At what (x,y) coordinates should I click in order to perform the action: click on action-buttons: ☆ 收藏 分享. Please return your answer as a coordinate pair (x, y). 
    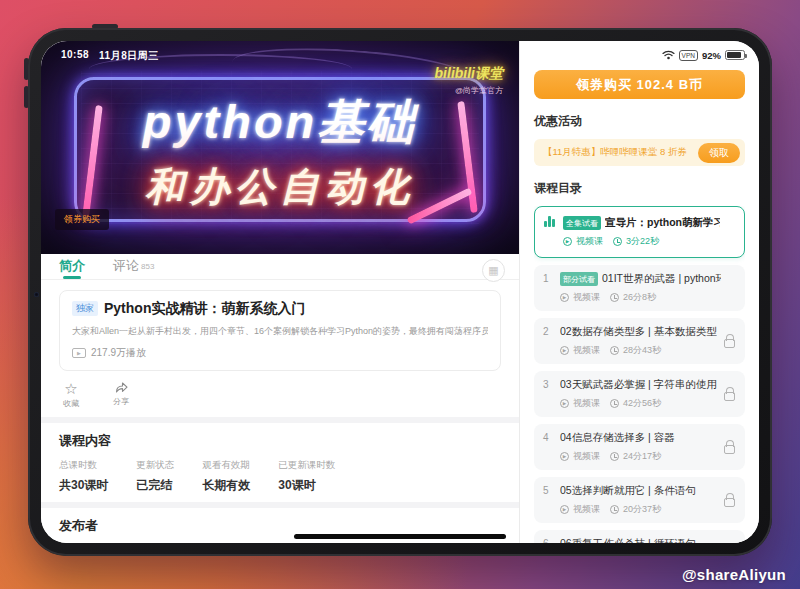
    Looking at the image, I should click on (280, 395).